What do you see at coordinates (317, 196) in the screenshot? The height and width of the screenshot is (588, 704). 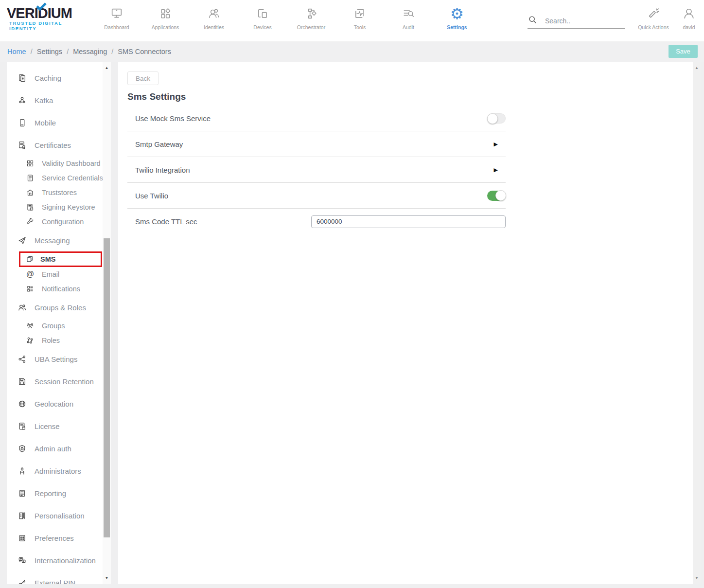 I see `setting-row-use-twilio: Use Twilio` at bounding box center [317, 196].